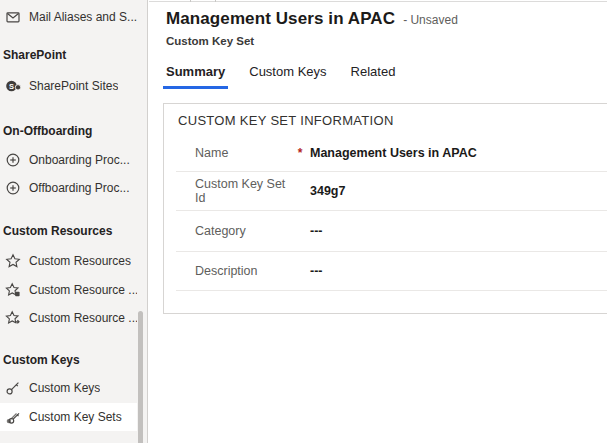 This screenshot has height=443, width=607. I want to click on section-title: CUSTOM KEY SET INFORMATION, so click(386, 119).